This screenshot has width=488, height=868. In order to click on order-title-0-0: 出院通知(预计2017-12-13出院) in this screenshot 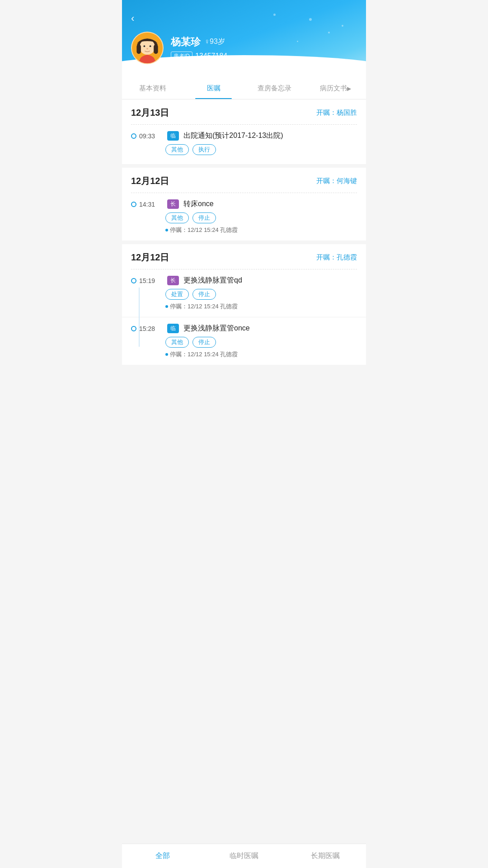, I will do `click(270, 136)`.